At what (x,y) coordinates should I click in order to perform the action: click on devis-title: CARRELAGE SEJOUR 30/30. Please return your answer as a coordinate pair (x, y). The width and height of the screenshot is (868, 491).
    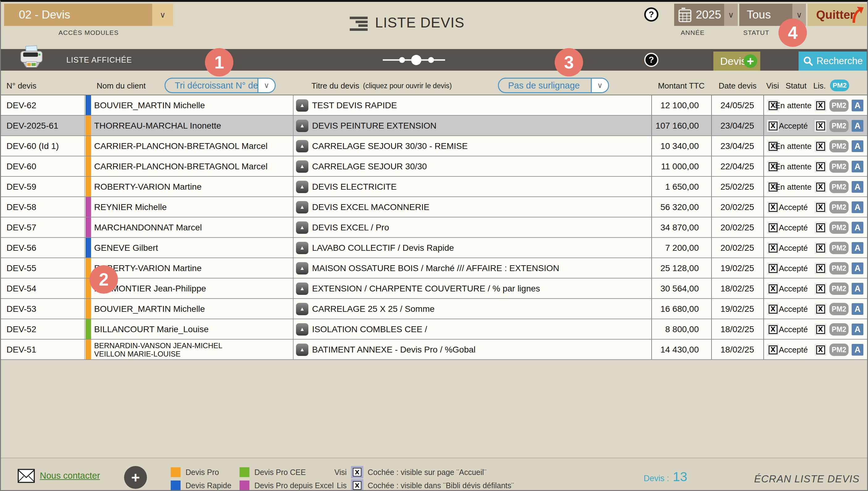
    Looking at the image, I should click on (370, 167).